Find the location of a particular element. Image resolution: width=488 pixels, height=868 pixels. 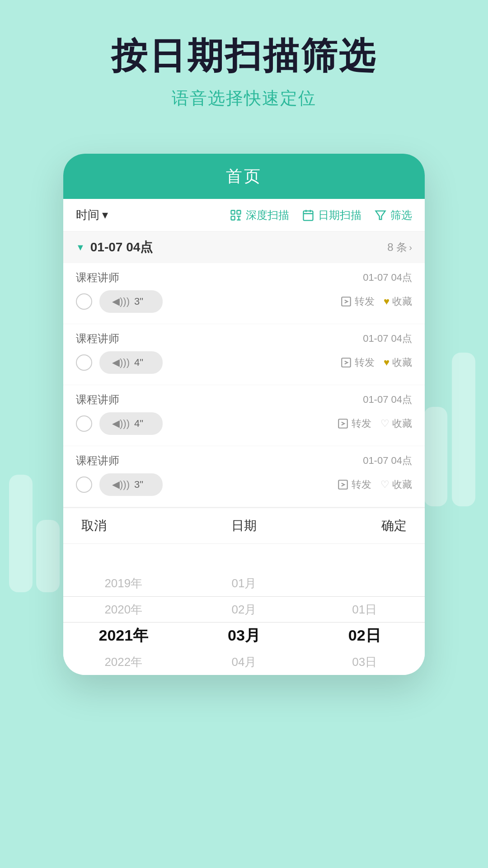

list-item: 课程讲师 01-07 04点 ◀))) 4" is located at coordinates (244, 416).